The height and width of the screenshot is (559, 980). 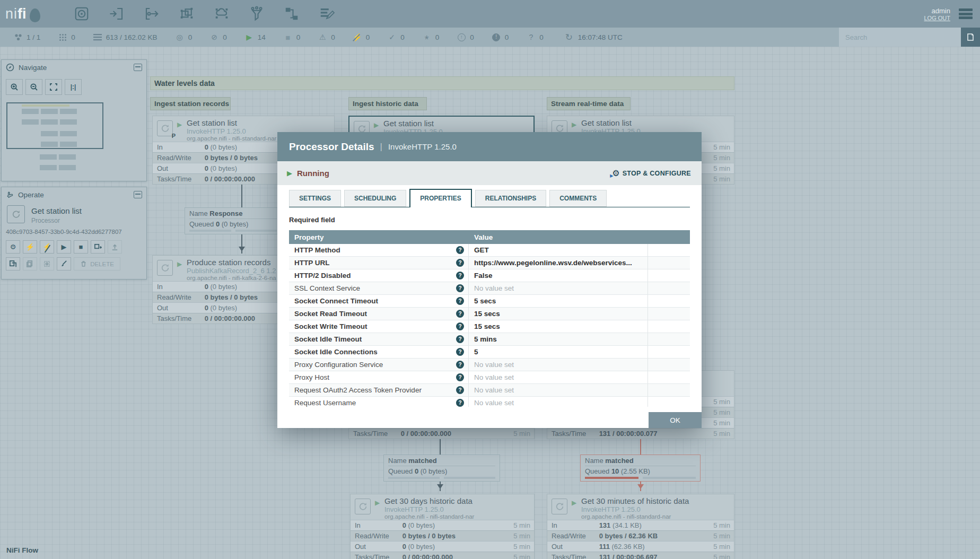 I want to click on tab-properties: PROPERTIES, so click(x=440, y=198).